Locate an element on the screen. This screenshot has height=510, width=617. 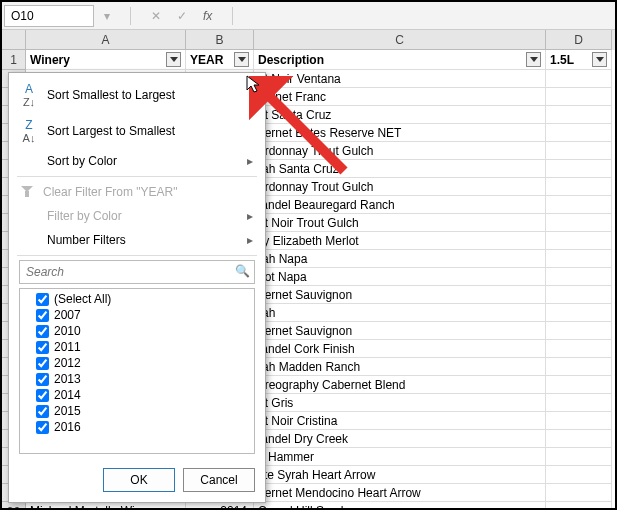
filter-checklist: (Select All)2007201020112012201320142015… is located at coordinates (137, 371).